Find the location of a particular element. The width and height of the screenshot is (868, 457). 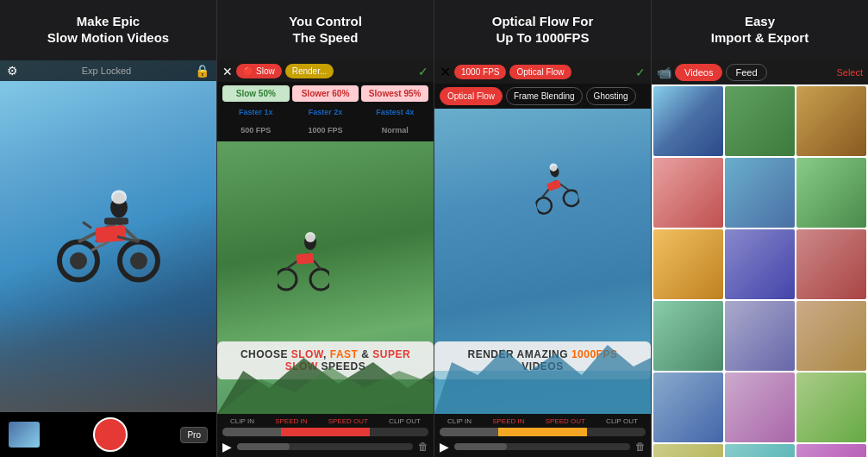

screen2-timeline: CLIP IN SPEED IN SPEED OUT CLIP OUT ▶ 🗑 is located at coordinates (326, 435).